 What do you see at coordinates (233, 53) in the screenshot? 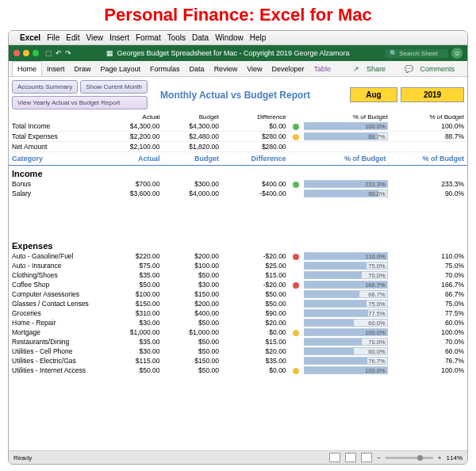
I see `window-title: Georges Budget Spreadsheet for Mac - Cop…` at bounding box center [233, 53].